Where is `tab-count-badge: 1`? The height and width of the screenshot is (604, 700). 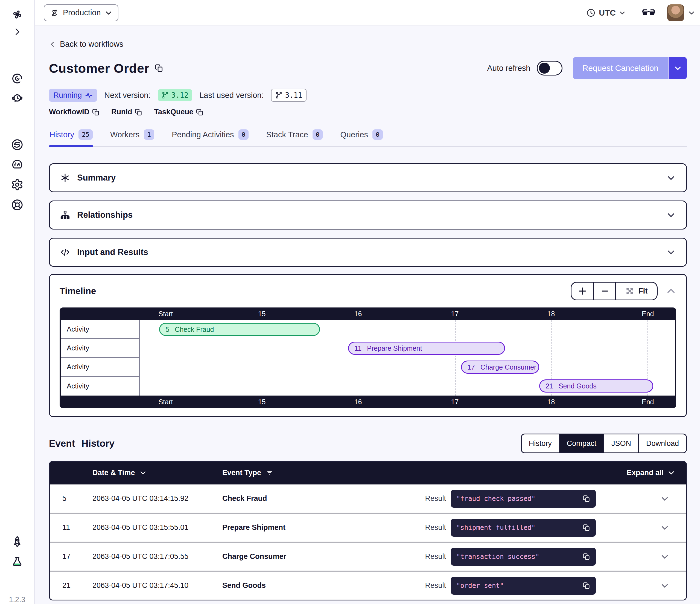
tab-count-badge: 1 is located at coordinates (149, 135).